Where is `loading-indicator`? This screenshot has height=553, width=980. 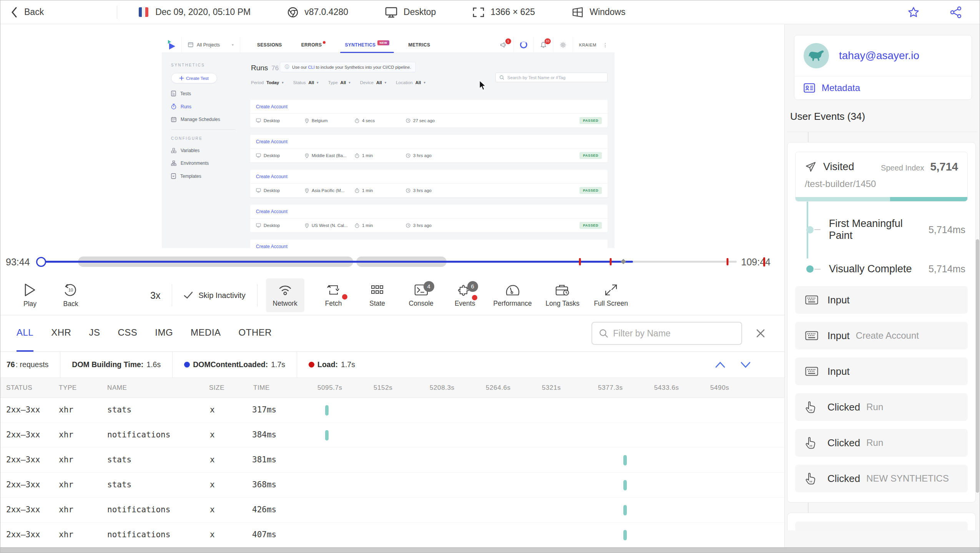
loading-indicator is located at coordinates (523, 45).